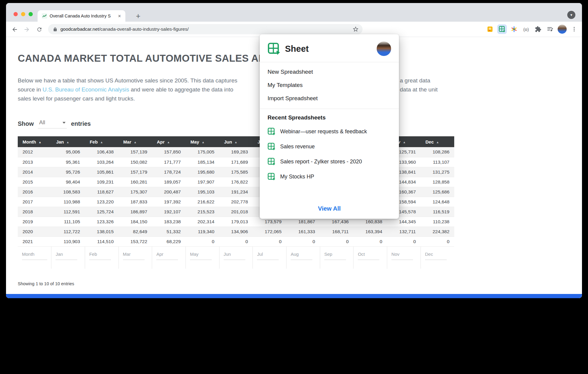 The height and width of the screenshot is (374, 588). Describe the element at coordinates (100, 255) in the screenshot. I see `filter-input-feb` at that location.